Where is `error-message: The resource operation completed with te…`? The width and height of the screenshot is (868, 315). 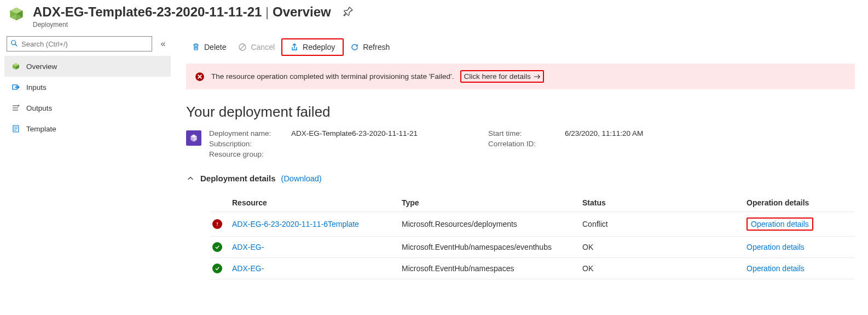 error-message: The resource operation completed with te… is located at coordinates (333, 77).